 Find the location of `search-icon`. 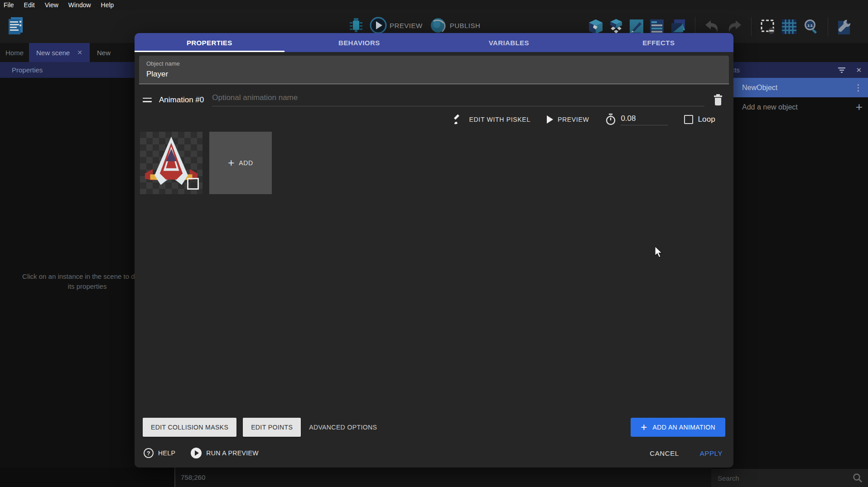

search-icon is located at coordinates (858, 478).